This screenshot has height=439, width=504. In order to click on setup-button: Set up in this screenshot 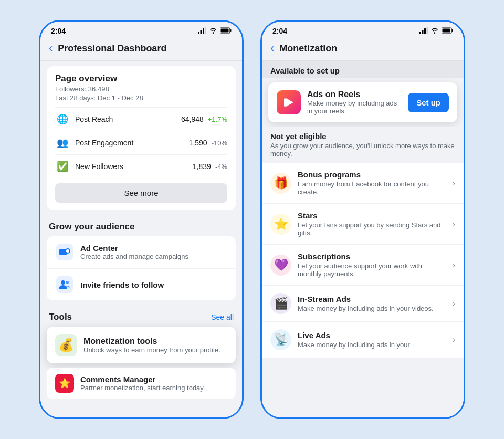, I will do `click(428, 103)`.